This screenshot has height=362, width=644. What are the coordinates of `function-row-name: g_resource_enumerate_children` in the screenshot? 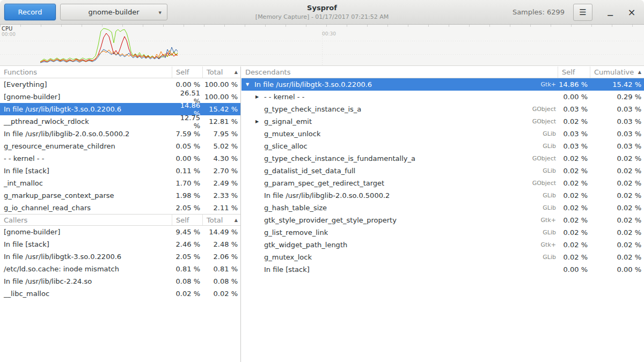 It's located at (86, 146).